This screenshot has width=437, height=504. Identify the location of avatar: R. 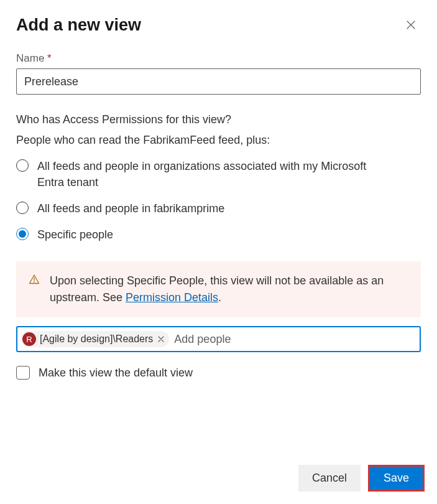
(29, 339).